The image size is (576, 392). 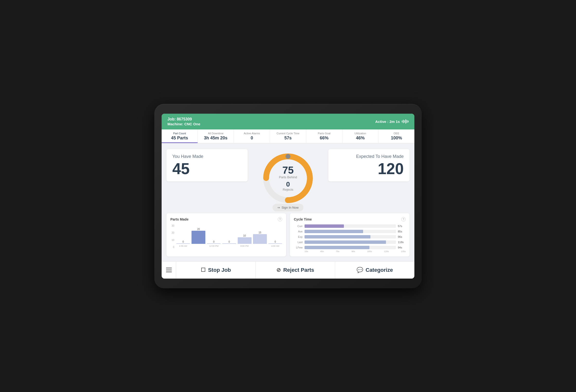 I want to click on donut-chart: 75 Parts Behind 0 Rejects, so click(x=288, y=178).